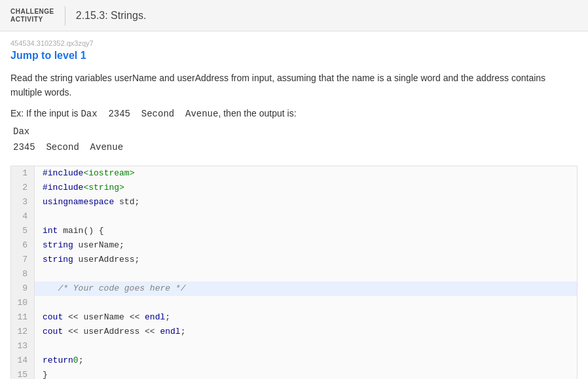  I want to click on code-line: 6 string userName;, so click(294, 245).